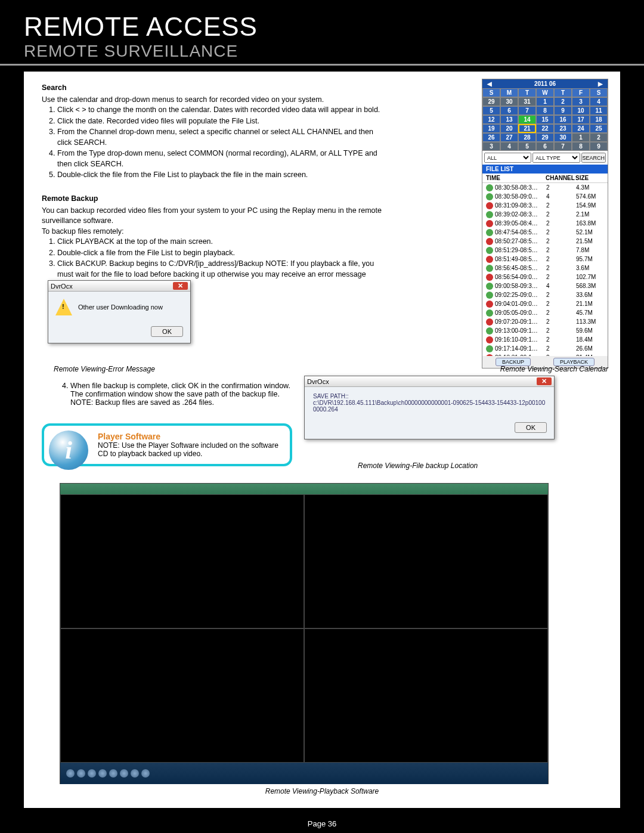 The width and height of the screenshot is (644, 833). Describe the element at coordinates (491, 119) in the screenshot. I see `calendar-cell: 12` at that location.